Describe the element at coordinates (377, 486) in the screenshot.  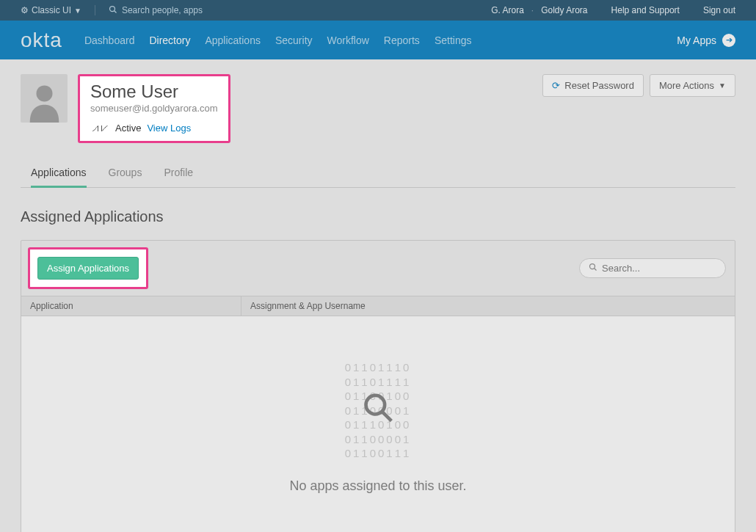
I see `empty-message: No apps assigned to this user.` at that location.